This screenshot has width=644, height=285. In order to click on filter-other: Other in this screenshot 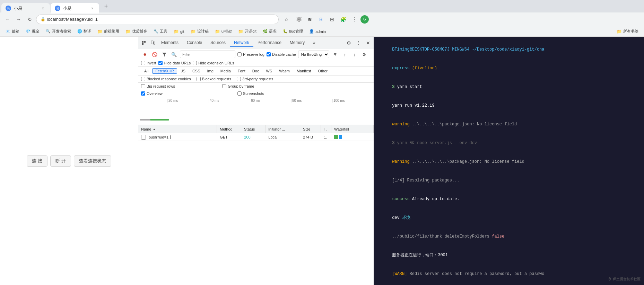, I will do `click(323, 71)`.